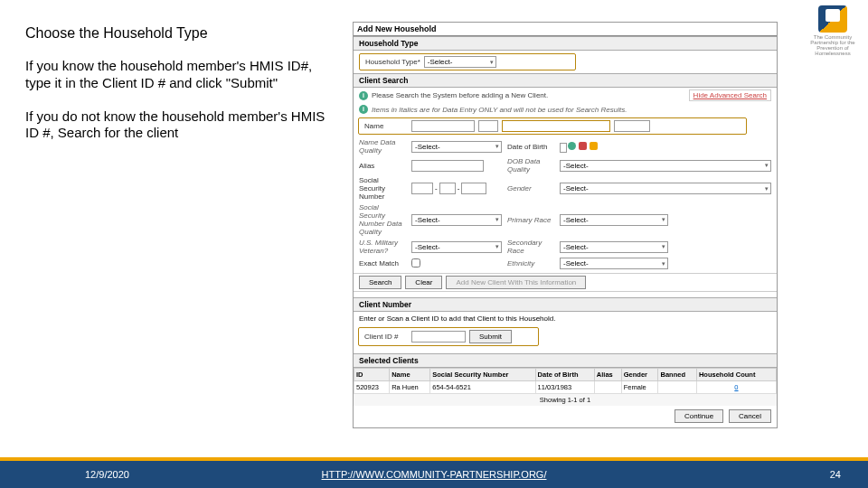 Image resolution: width=868 pixels, height=488 pixels. What do you see at coordinates (382, 220) in the screenshot?
I see `ssndq-label: Social Security Number Data Quality` at bounding box center [382, 220].